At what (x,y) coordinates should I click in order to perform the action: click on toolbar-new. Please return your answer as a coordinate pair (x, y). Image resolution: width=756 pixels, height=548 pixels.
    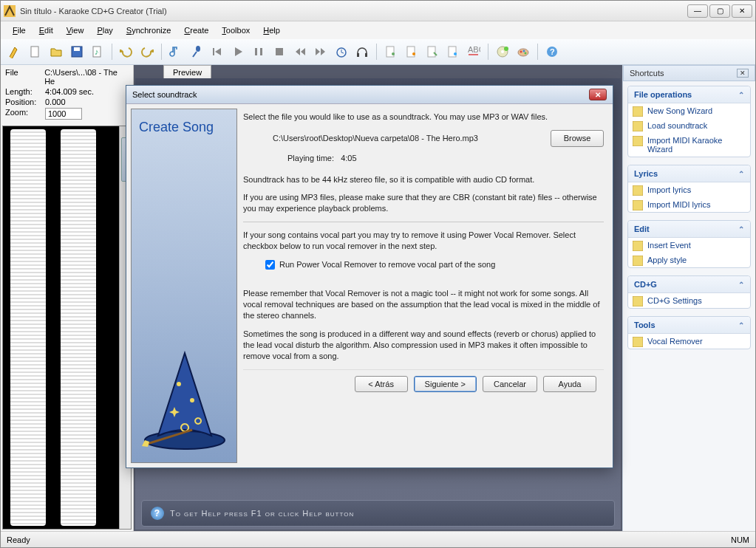
    Looking at the image, I should click on (35, 52).